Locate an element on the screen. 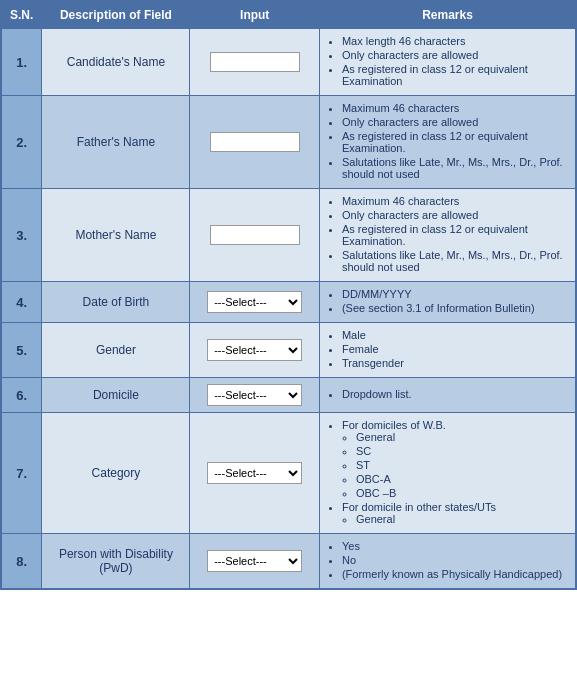  field-label: Date of Birth is located at coordinates (116, 302).